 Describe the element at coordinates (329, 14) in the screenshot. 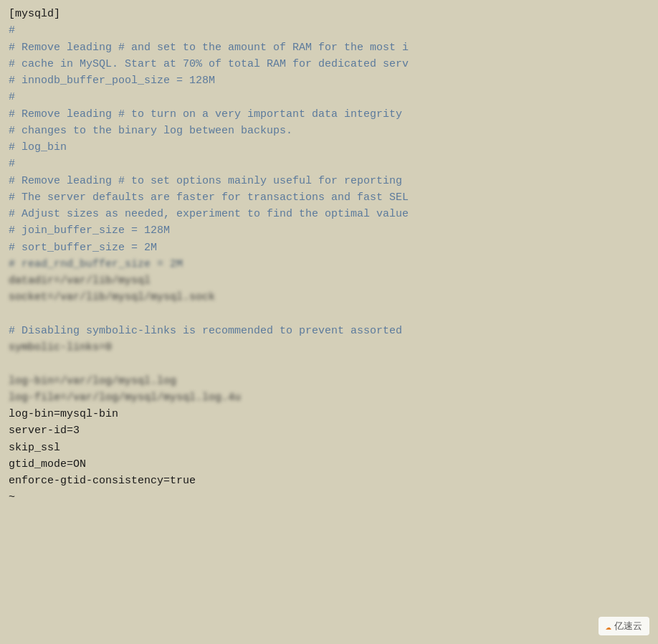

I see `line-mysqld: [mysqld]` at that location.